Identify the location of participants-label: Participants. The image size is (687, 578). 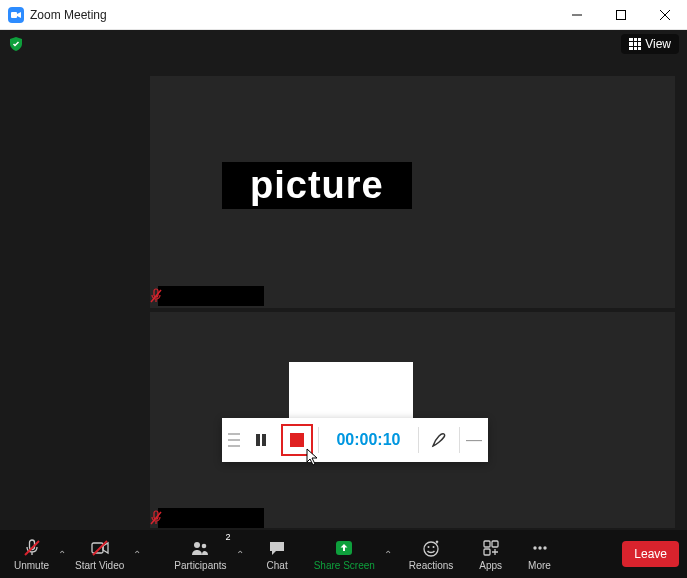
(200, 566).